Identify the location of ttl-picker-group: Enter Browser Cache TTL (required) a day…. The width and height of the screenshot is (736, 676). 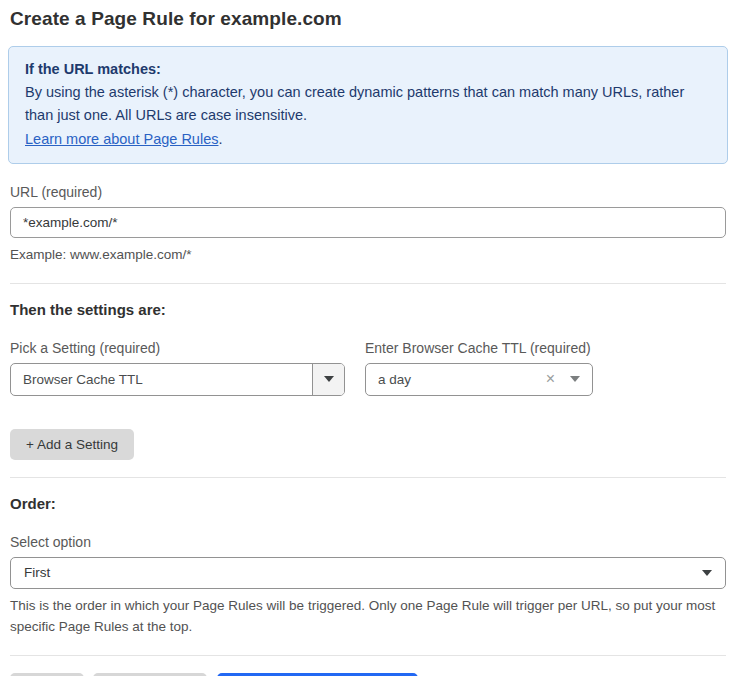
(479, 368).